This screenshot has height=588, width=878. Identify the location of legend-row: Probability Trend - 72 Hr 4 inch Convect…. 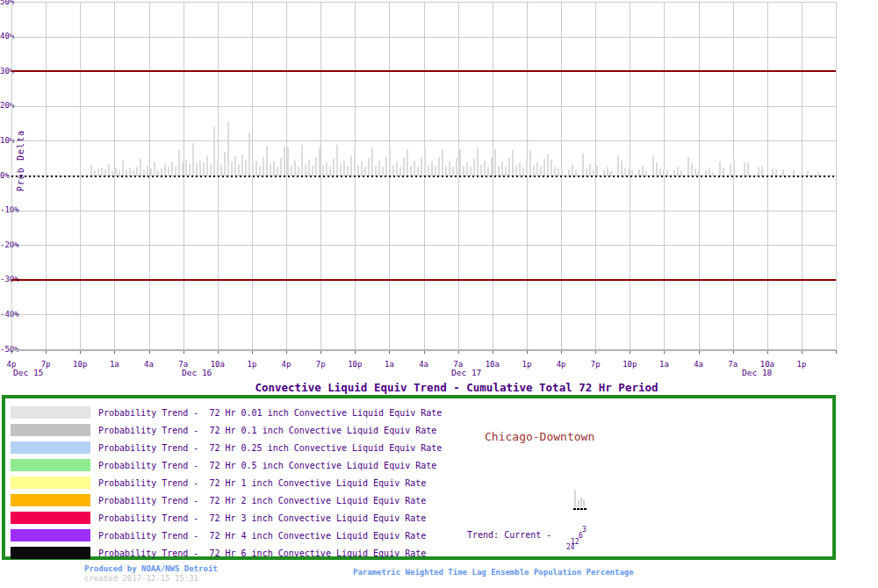
(419, 537).